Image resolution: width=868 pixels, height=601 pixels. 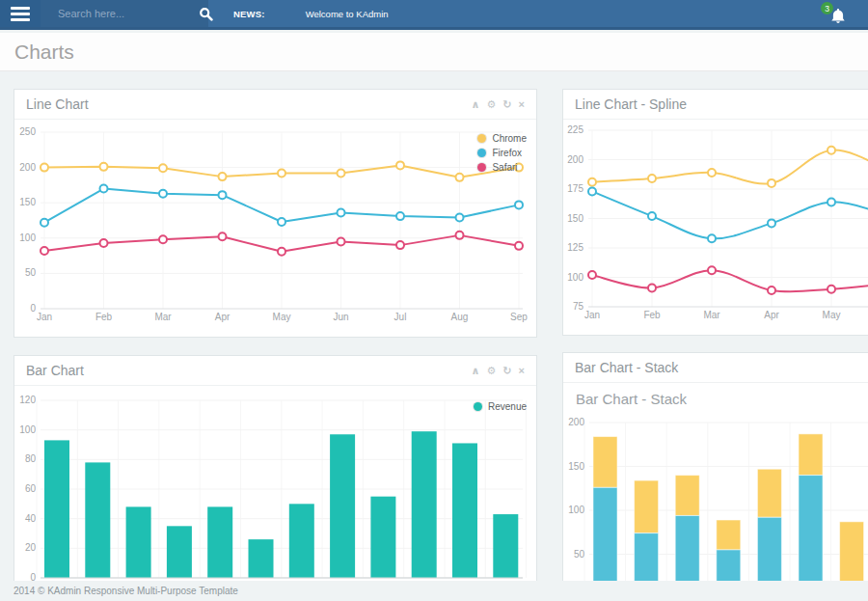 What do you see at coordinates (33, 309) in the screenshot?
I see `svg-text: 0` at bounding box center [33, 309].